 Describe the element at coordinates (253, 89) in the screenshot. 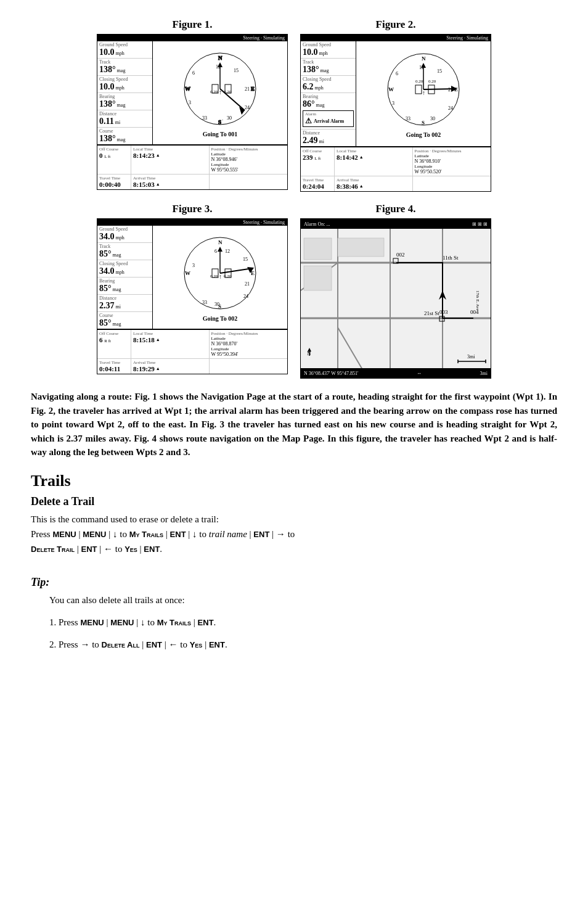

I see `svg-text: E` at that location.